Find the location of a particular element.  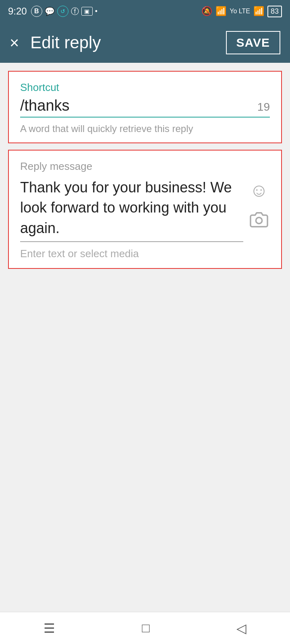

reply-text-area: Thank you for your business! We look for… is located at coordinates (132, 219).